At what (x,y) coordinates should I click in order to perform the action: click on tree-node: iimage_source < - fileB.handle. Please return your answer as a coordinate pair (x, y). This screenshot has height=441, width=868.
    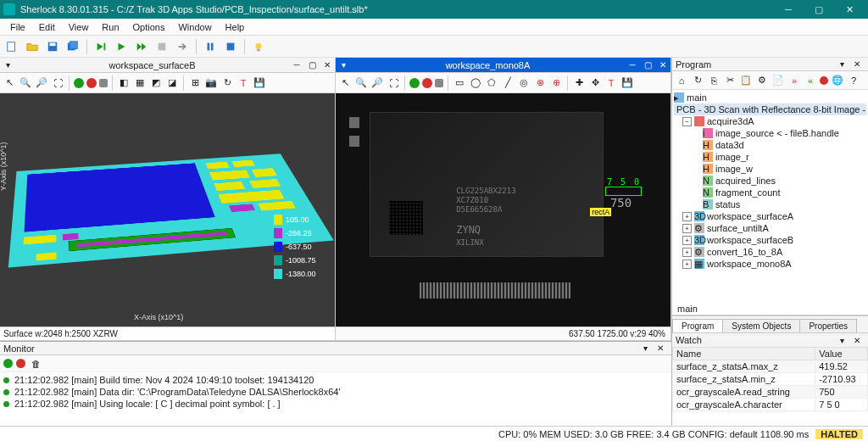
    Looking at the image, I should click on (770, 133).